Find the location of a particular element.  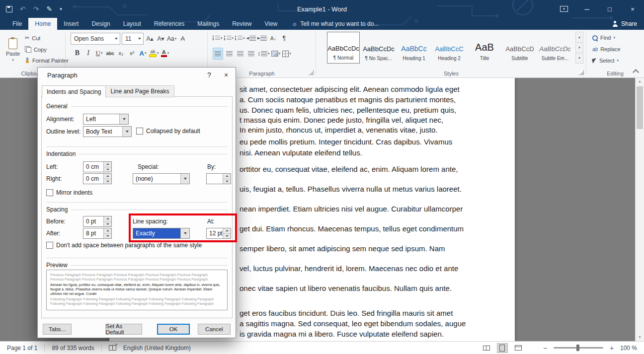

font-color-button: A▾ is located at coordinates (165, 53).